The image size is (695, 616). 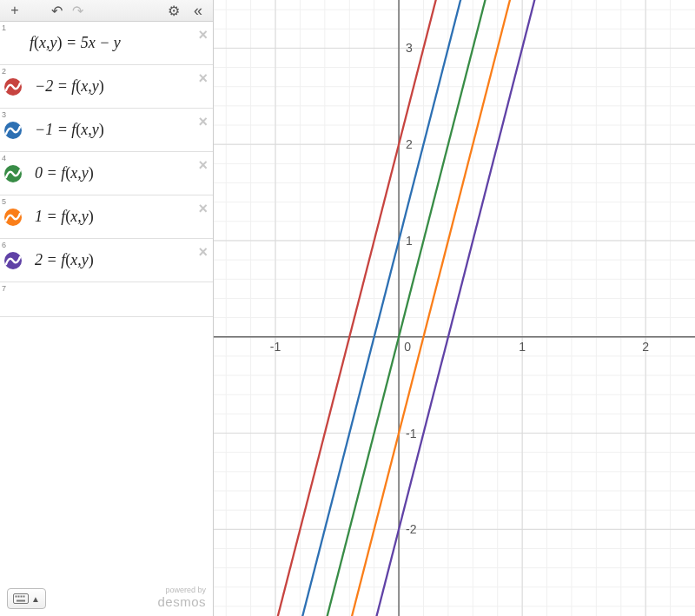 I want to click on settings-button: ⚙, so click(x=174, y=10).